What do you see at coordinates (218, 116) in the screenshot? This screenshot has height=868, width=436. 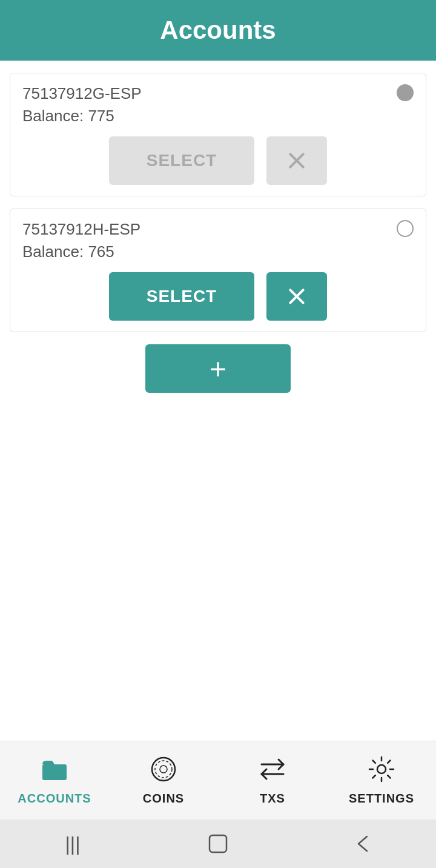 I see `account-balance-1: Balance: 775` at bounding box center [218, 116].